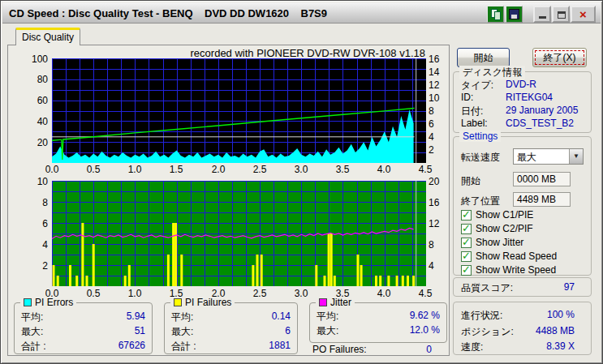 The width and height of the screenshot is (603, 364). Describe the element at coordinates (433, 72) in the screenshot. I see `axis-tick-label: 14` at that location.